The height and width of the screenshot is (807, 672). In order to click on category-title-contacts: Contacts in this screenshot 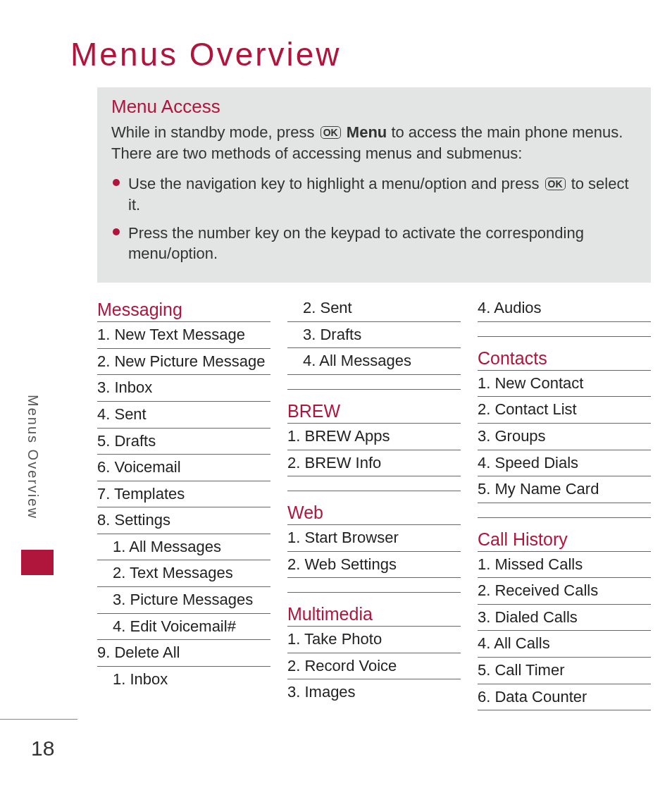, I will do `click(564, 354)`.